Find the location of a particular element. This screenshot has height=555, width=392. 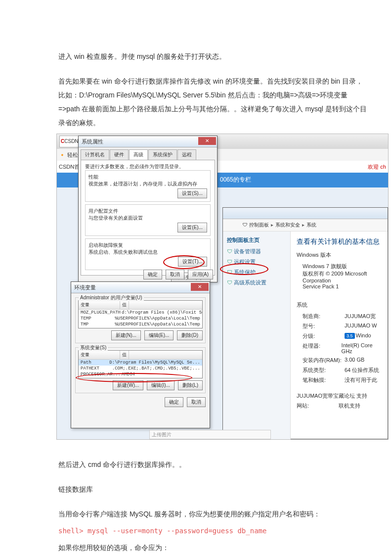

profile-settings-button: 设置(E)... is located at coordinates (192, 228).